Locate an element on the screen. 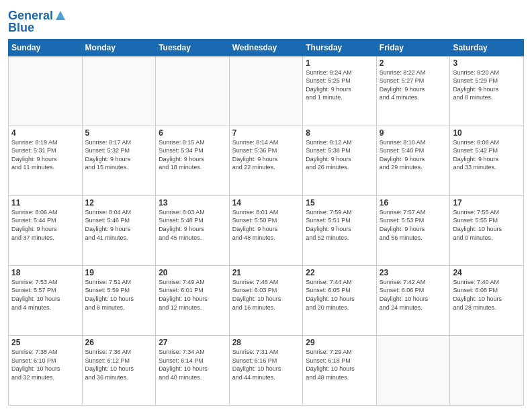 The width and height of the screenshot is (532, 411). calendar-cell: 17Sunrise: 7:55 AM Sunset: 5:55 PM Dayli… is located at coordinates (487, 230).